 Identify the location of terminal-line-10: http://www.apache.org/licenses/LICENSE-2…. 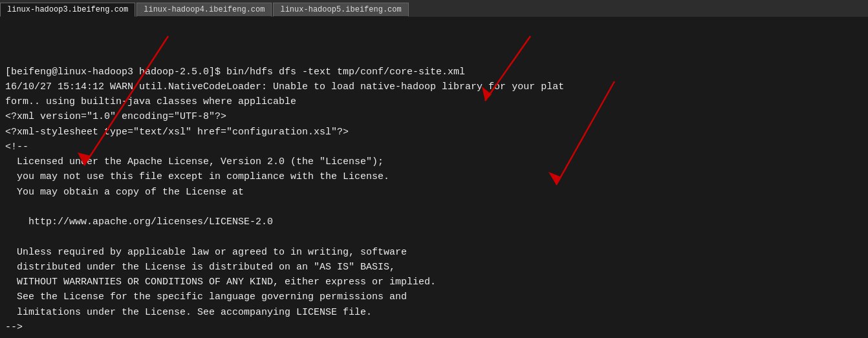
(434, 222).